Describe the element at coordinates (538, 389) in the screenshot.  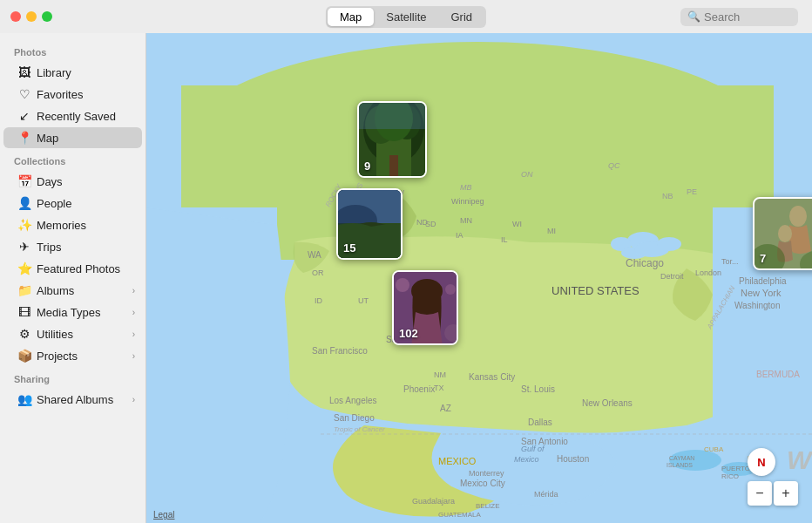
I see `svg-text: St. Louis` at that location.